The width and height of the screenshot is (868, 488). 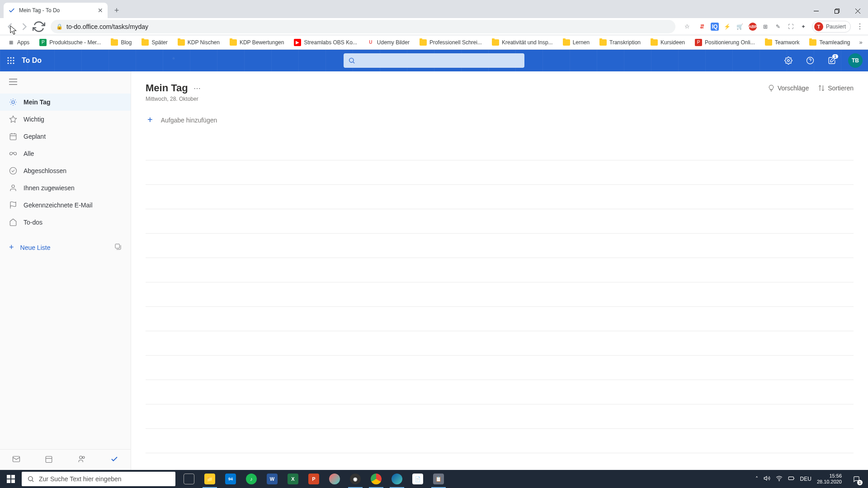 I want to click on profile-chip: T Pausiert, so click(x=831, y=27).